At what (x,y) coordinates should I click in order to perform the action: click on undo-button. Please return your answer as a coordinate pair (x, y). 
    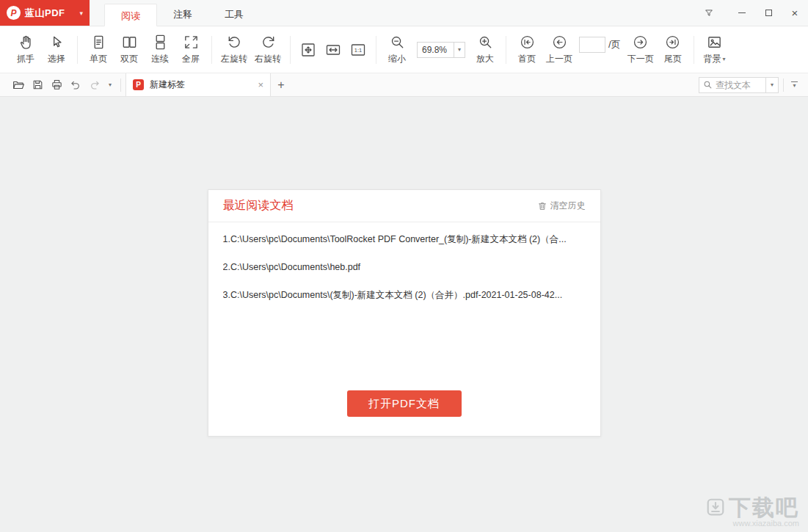
    Looking at the image, I should click on (76, 85).